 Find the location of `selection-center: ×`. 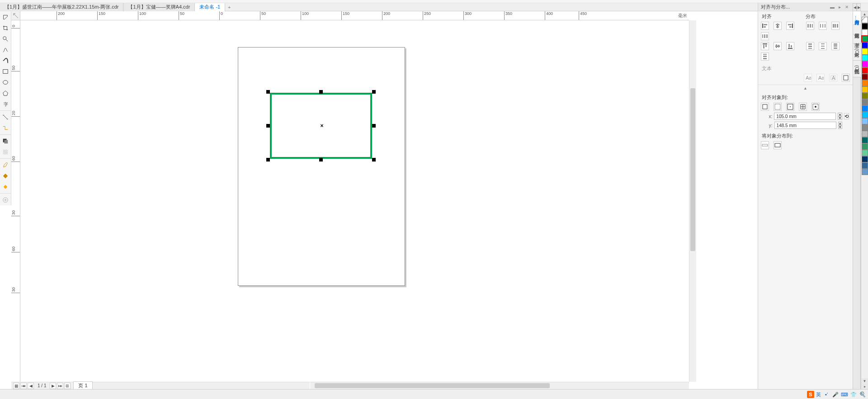

selection-center: × is located at coordinates (322, 126).